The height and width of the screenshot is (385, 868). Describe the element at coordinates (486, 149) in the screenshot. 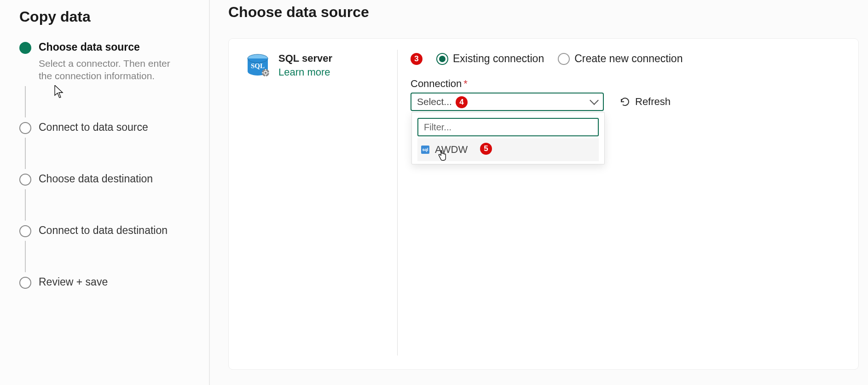

I see `callout-badge-5: 5` at that location.